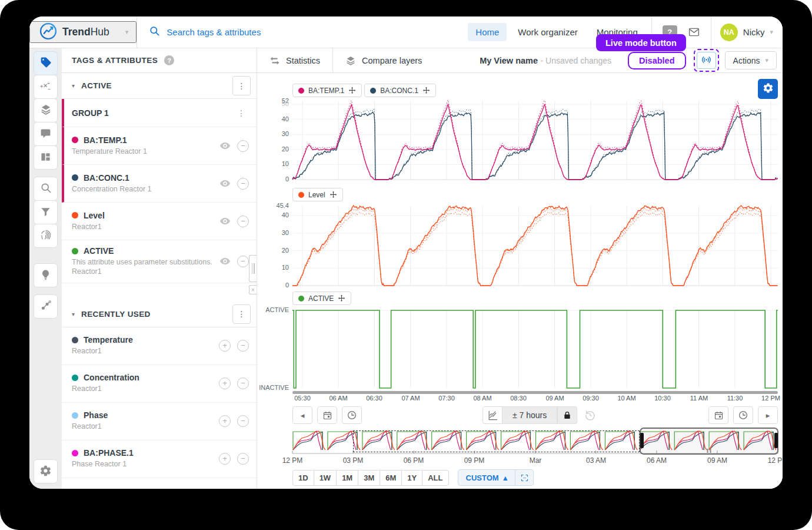 The width and height of the screenshot is (812, 530). What do you see at coordinates (146, 140) in the screenshot?
I see `tag-name: BA:TEMP.1` at bounding box center [146, 140].